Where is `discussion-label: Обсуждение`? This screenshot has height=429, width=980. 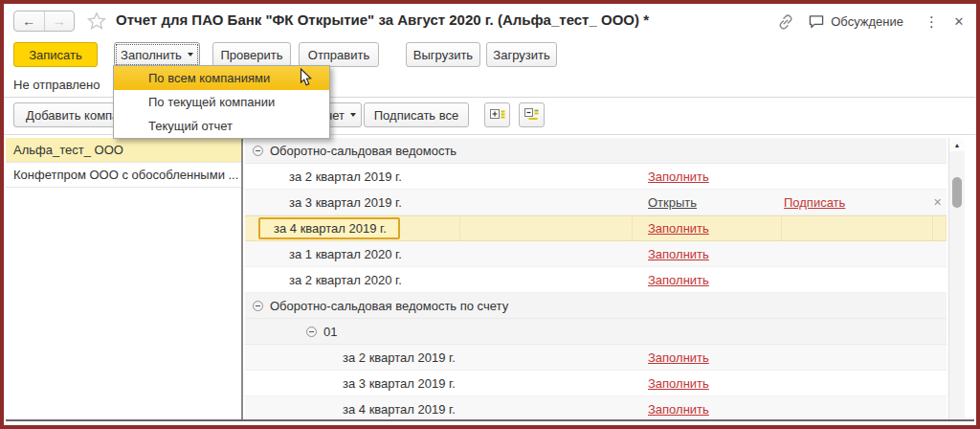 discussion-label: Обсуждение is located at coordinates (867, 21).